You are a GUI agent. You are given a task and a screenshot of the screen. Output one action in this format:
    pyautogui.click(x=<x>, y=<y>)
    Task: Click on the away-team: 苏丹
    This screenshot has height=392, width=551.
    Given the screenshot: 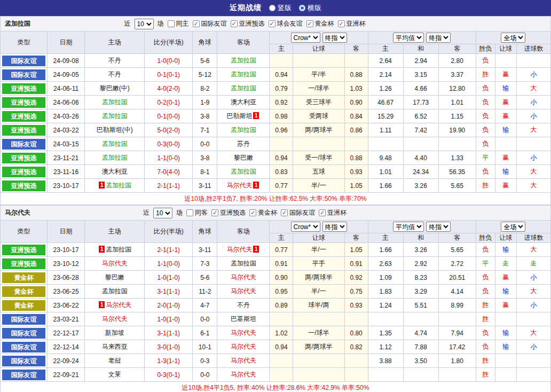 What is the action you would take?
    pyautogui.click(x=243, y=144)
    